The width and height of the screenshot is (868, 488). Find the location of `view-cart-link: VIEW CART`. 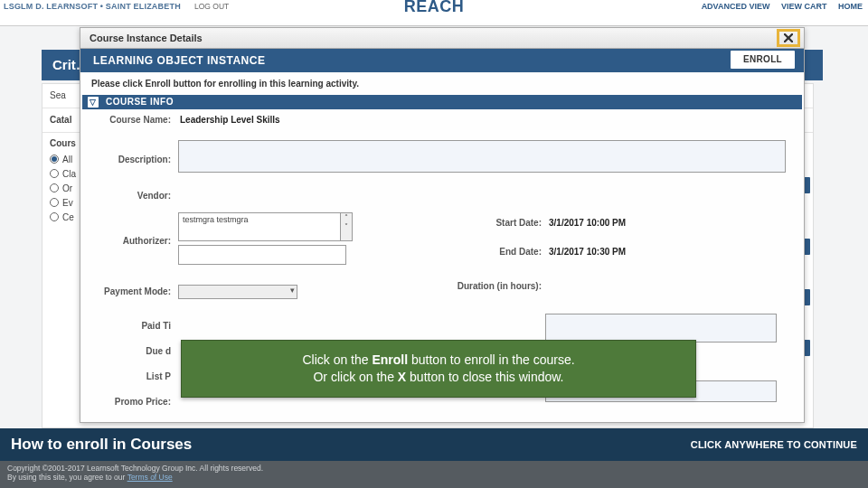

view-cart-link: VIEW CART is located at coordinates (805, 6).